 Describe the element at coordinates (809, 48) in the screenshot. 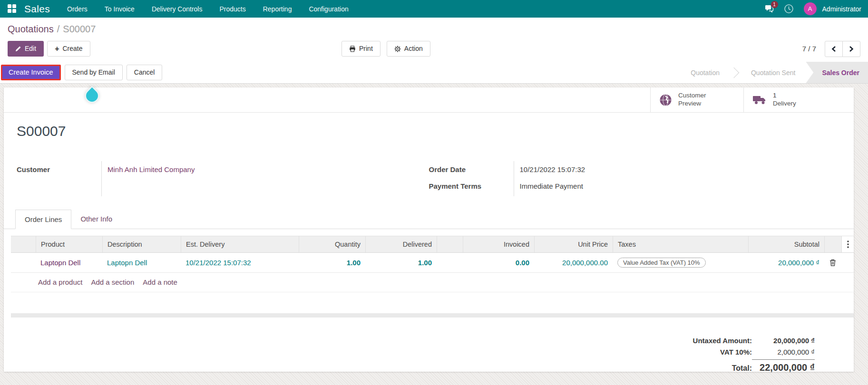

I see `pager-count: 7 / 7` at that location.